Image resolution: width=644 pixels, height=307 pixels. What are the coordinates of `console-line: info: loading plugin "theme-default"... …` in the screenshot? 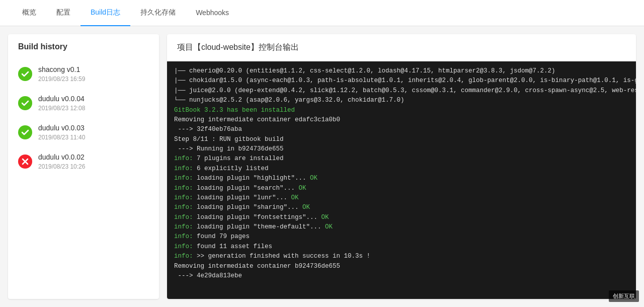 It's located at (401, 227).